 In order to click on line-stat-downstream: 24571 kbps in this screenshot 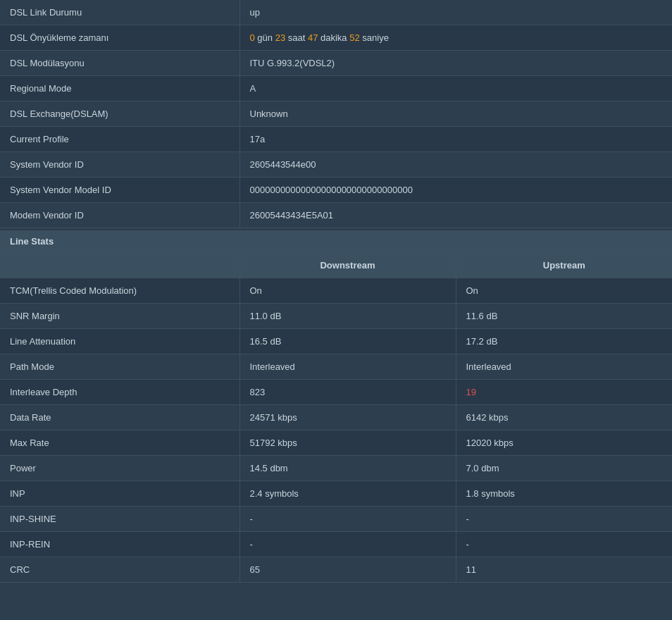, I will do `click(348, 418)`.